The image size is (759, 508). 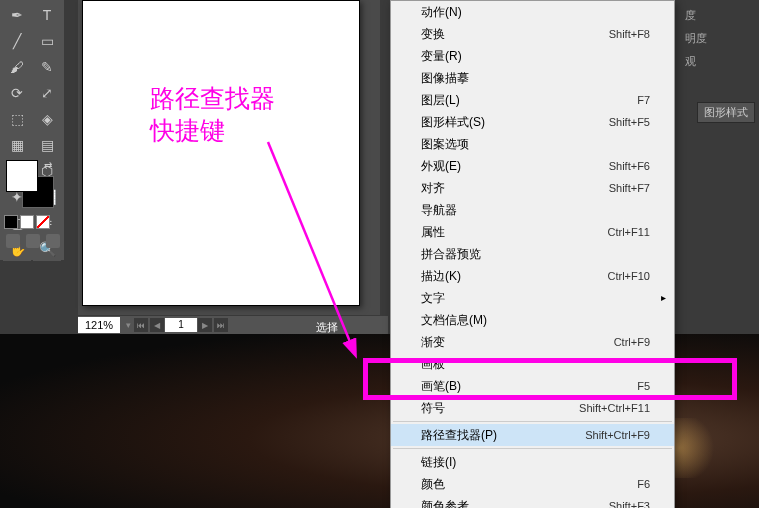 What do you see at coordinates (532, 364) in the screenshot?
I see `menu-item-16: 画板` at bounding box center [532, 364].